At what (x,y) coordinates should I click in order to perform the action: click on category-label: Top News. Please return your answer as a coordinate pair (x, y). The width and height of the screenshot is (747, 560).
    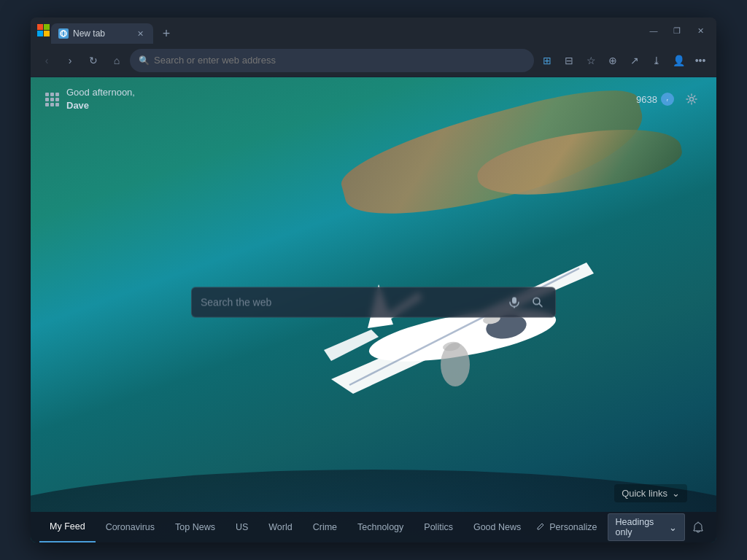
    Looking at the image, I should click on (196, 527).